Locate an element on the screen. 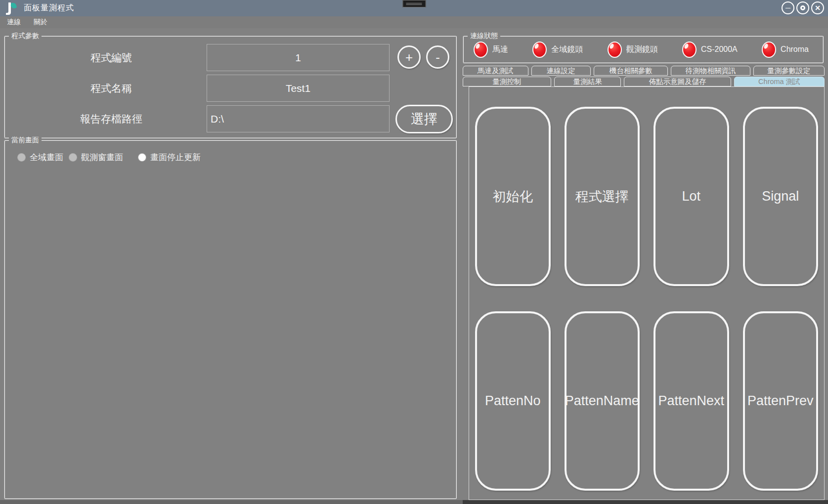 The image size is (828, 504). radio-global-screen-label: 全域畫面 is located at coordinates (46, 157).